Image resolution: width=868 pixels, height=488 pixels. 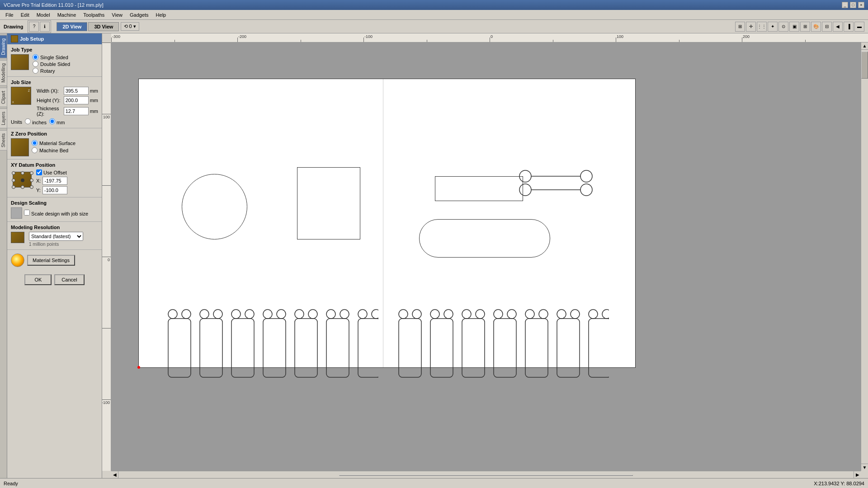 What do you see at coordinates (18, 238) in the screenshot?
I see `modeling-res-icon` at bounding box center [18, 238].